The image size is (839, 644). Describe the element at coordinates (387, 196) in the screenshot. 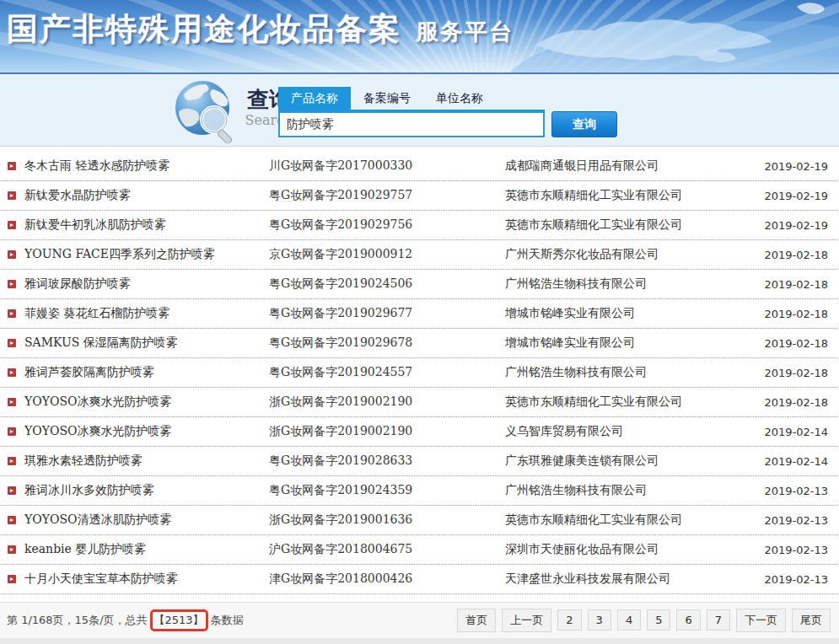

I see `registration-number: 粤G妆网备字2019029757` at that location.